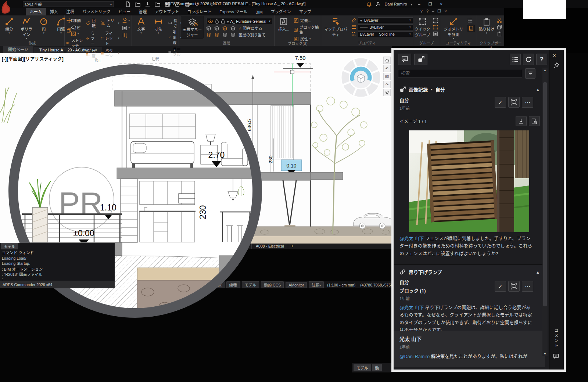  What do you see at coordinates (487, 25) in the screenshot?
I see `paste-tool: 貼り付け▾` at bounding box center [487, 25].